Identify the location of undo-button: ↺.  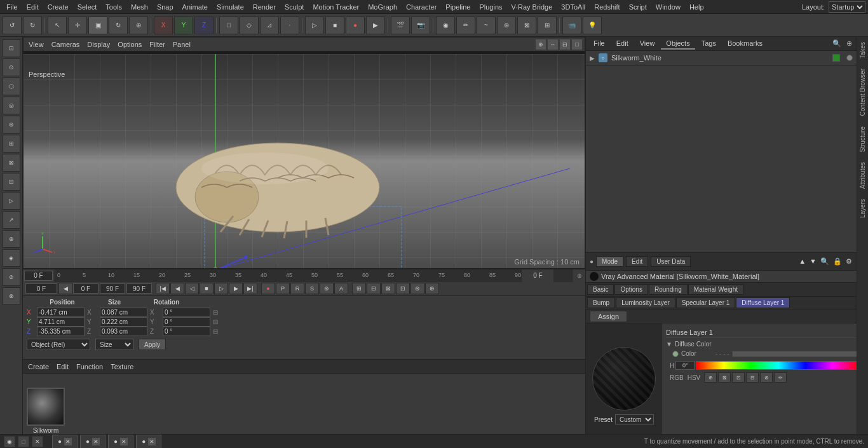
(12, 25).